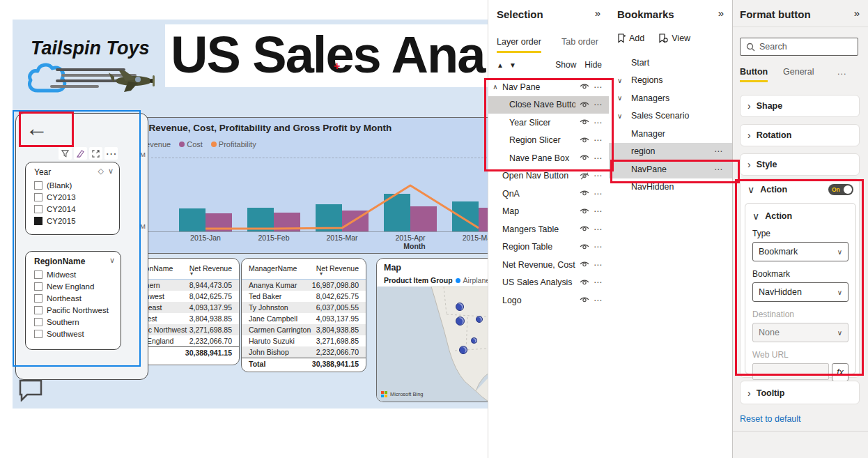 The height and width of the screenshot is (458, 868). Describe the element at coordinates (304, 269) in the screenshot. I see `managers-table-header: ManagerName Net Revenue ▾` at that location.